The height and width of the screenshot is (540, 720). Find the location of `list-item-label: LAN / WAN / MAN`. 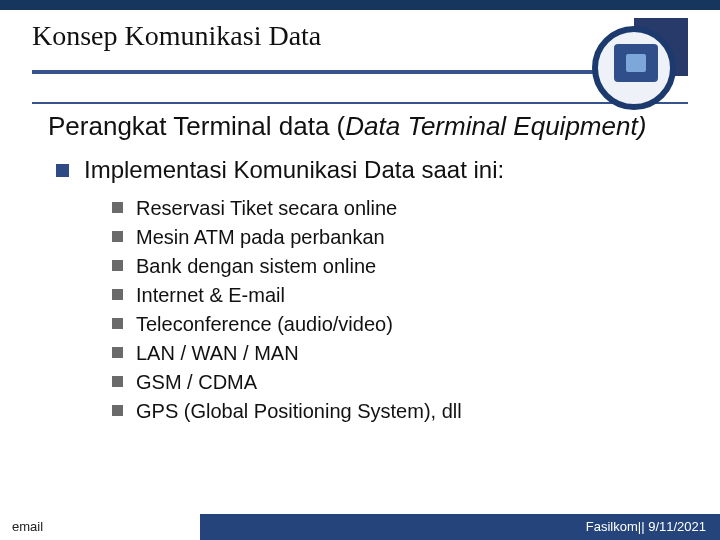

list-item-label: LAN / WAN / MAN is located at coordinates (218, 353).